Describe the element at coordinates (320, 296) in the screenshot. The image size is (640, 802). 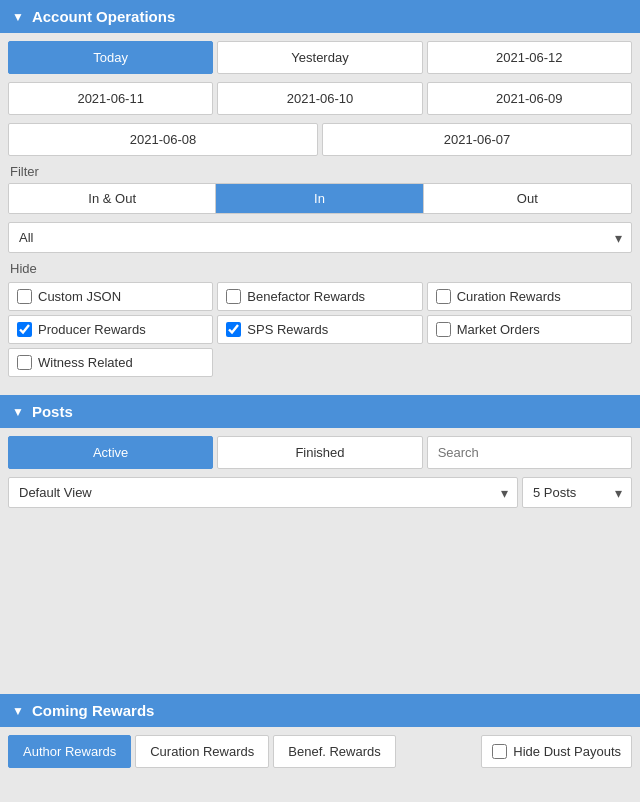
I see `benefactor-rewards-checkbox-col: Benefactor Rewards` at that location.